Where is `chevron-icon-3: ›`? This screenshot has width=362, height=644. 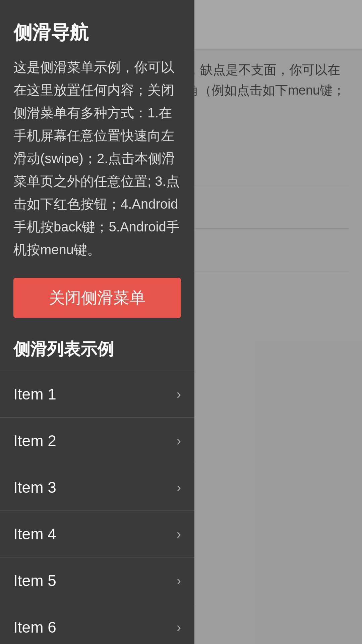
chevron-icon-3: › is located at coordinates (179, 488).